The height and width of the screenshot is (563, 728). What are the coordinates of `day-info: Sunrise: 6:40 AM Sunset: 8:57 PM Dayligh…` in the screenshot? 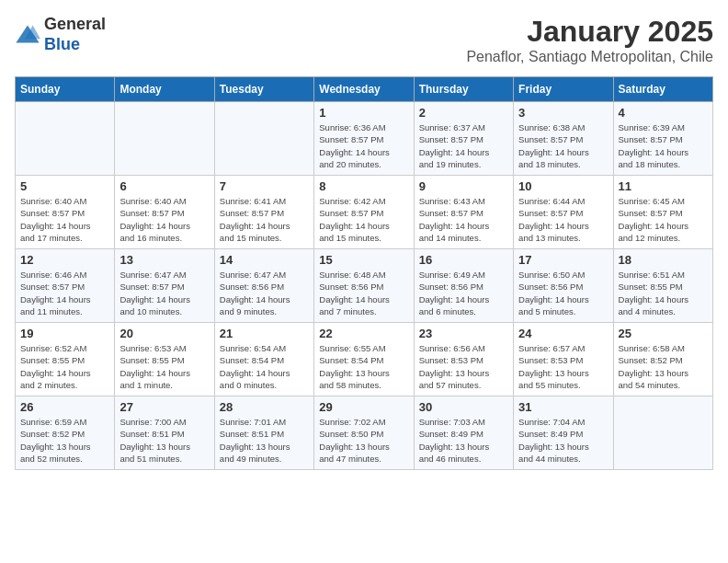 It's located at (64, 219).